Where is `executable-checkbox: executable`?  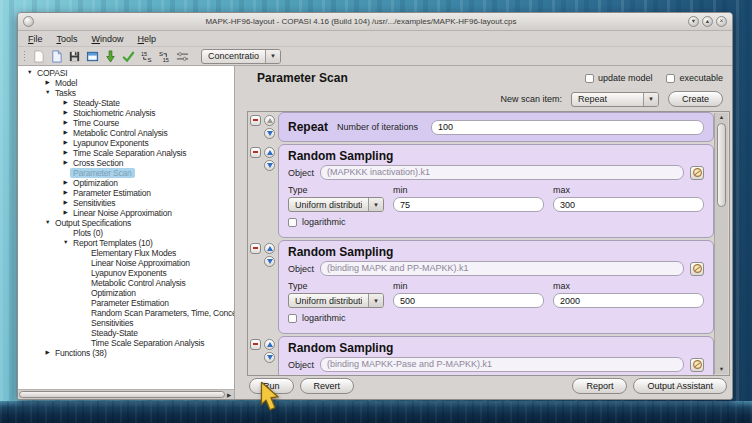
executable-checkbox: executable is located at coordinates (694, 78).